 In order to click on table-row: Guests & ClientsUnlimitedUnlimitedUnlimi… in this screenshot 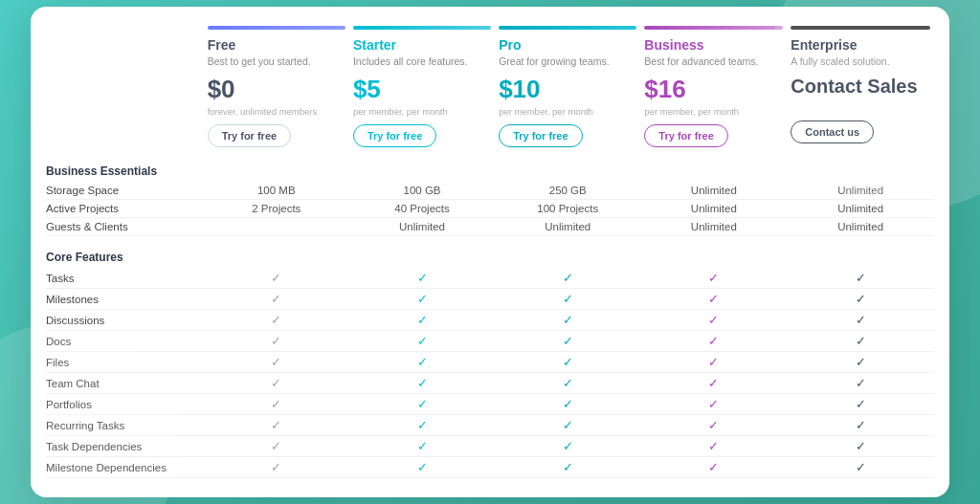, I will do `click(490, 226)`.